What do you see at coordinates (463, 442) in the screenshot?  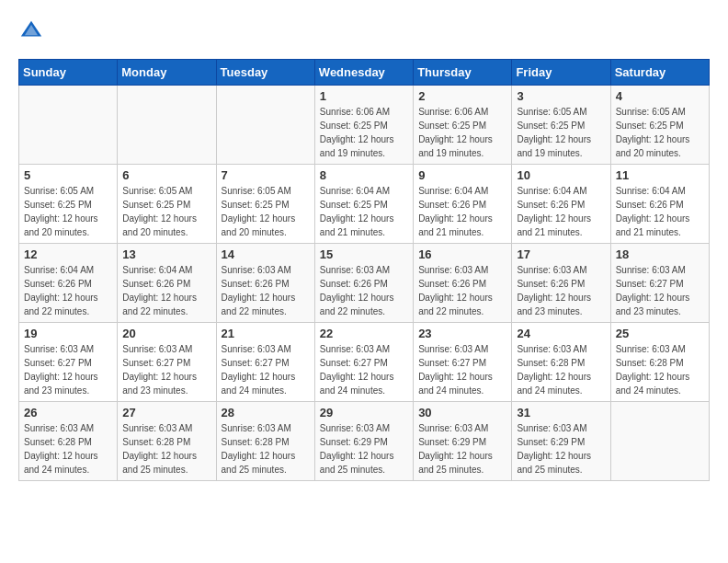 I see `calendar-cell: 30Sunrise: 6:03 AMSunset: 6:29 PMDayligh…` at bounding box center [463, 442].